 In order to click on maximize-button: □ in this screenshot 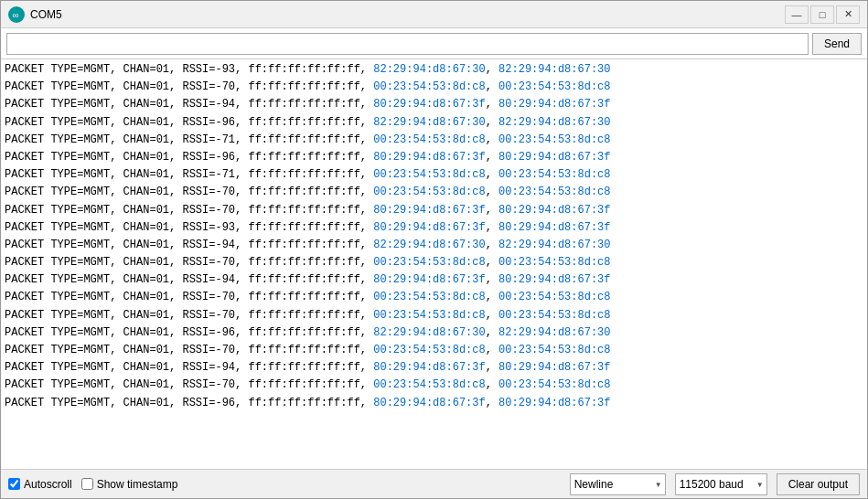, I will do `click(822, 15)`.